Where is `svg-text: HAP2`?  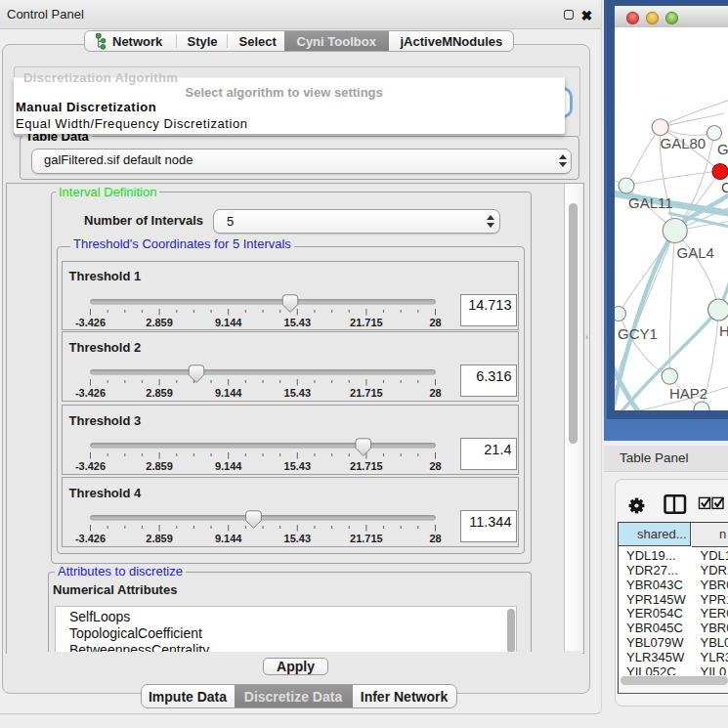 svg-text: HAP2 is located at coordinates (688, 393).